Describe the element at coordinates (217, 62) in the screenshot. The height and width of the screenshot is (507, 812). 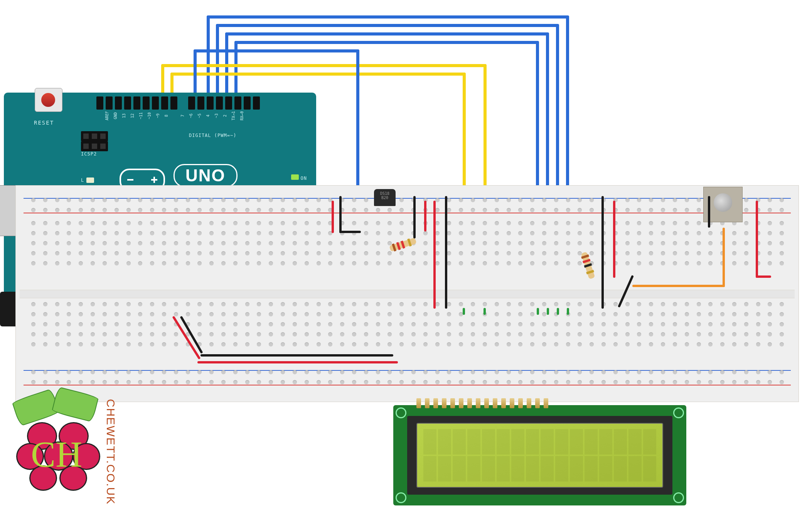
I see `wire-blue-2v` at that location.